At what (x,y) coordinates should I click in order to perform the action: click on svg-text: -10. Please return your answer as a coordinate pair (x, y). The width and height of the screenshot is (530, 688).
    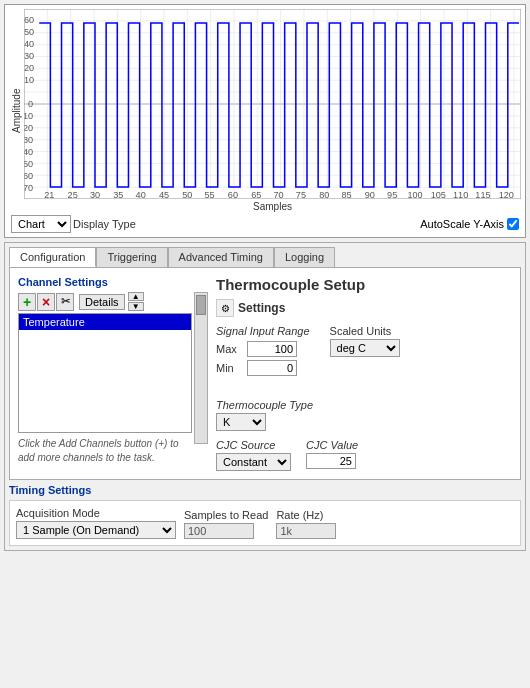
    Looking at the image, I should click on (28, 116).